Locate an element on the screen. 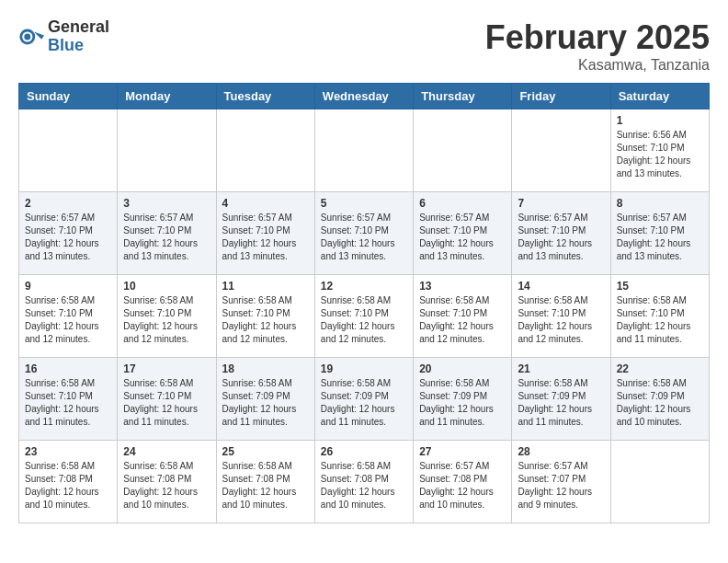 Image resolution: width=728 pixels, height=563 pixels. calendar-cell: 15Sunrise: 6:58 AM Sunset: 7:10 PM Dayli… is located at coordinates (660, 316).